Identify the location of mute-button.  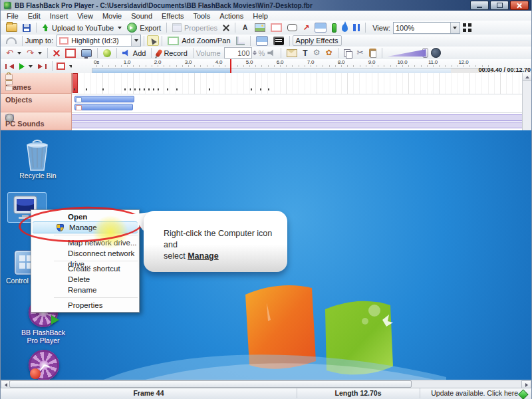
(271, 53).